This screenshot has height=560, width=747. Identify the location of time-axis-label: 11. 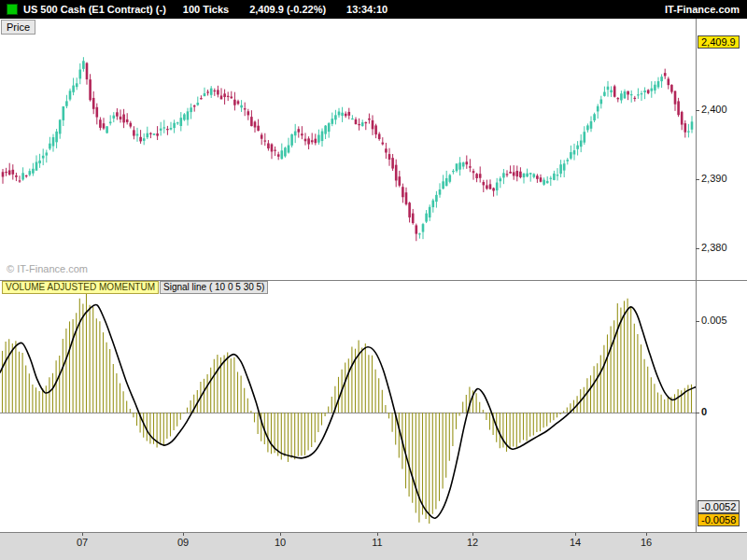
(377, 542).